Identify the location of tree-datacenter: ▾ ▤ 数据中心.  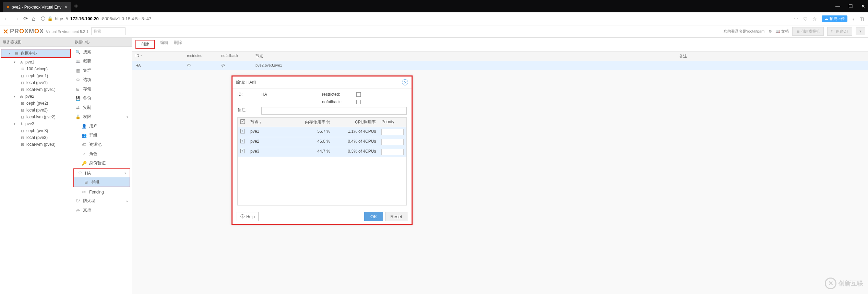
(36, 54).